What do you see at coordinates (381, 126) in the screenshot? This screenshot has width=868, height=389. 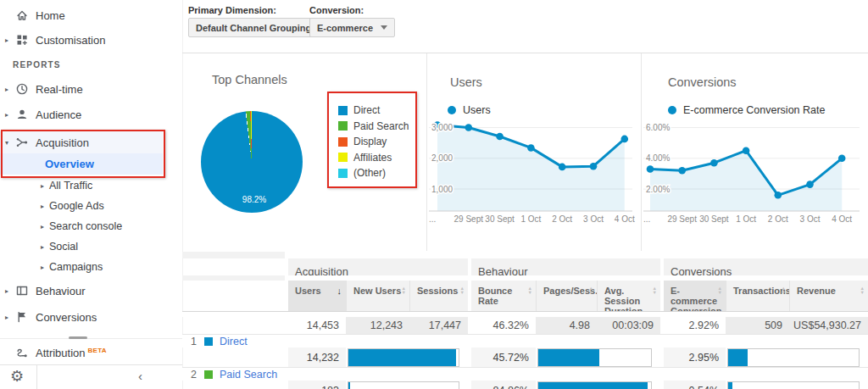 I see `pie-legend-label: Paid Search` at bounding box center [381, 126].